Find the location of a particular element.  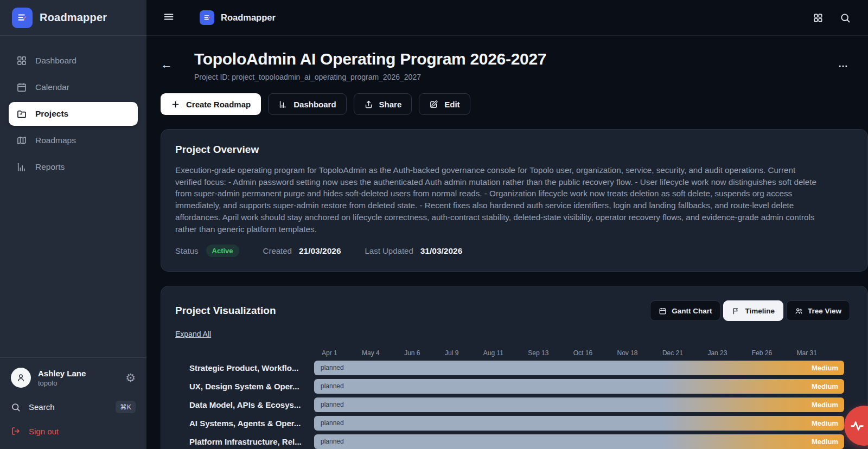

flag-icon is located at coordinates (736, 311).